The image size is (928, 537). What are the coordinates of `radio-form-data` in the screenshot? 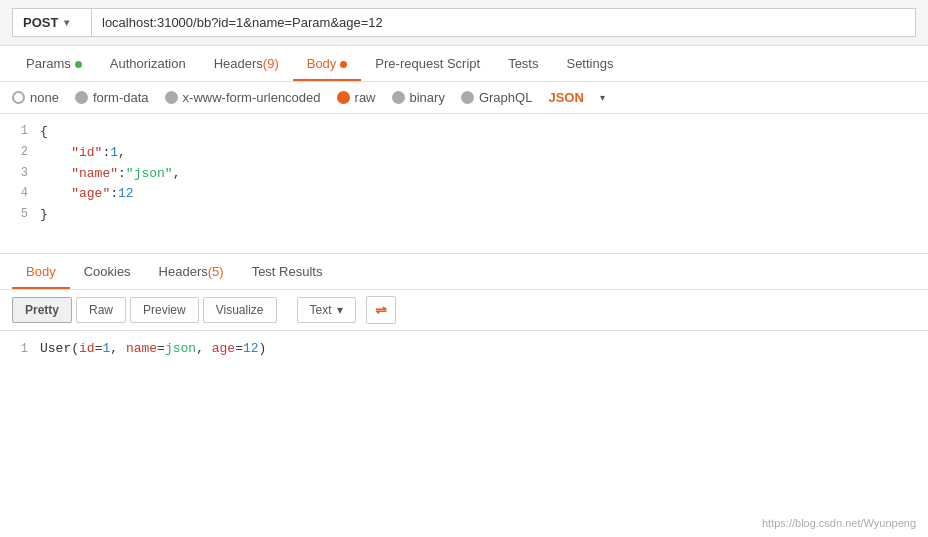 It's located at (82, 98).